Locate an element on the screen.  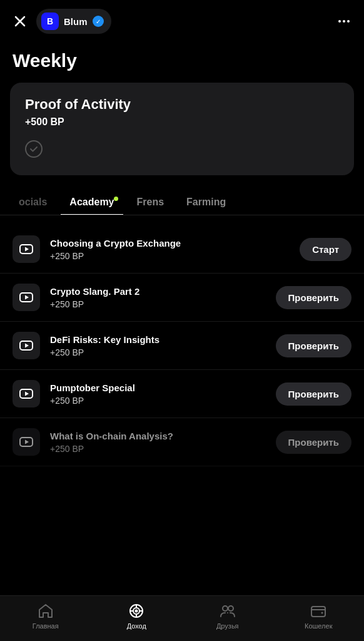
dot1 is located at coordinates (340, 21).